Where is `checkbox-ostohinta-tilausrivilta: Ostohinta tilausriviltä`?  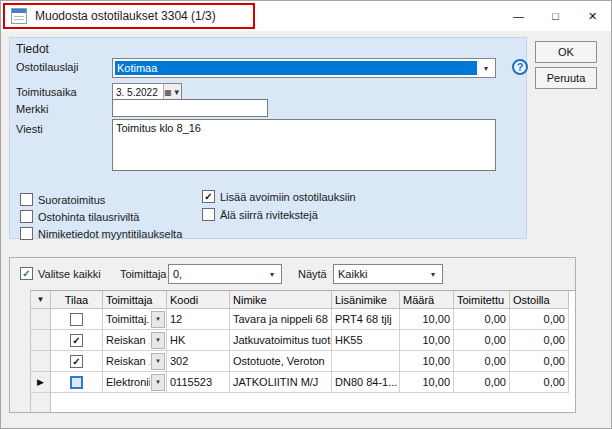 checkbox-ostohinta-tilausrivilta: Ostohinta tilausriviltä is located at coordinates (80, 216).